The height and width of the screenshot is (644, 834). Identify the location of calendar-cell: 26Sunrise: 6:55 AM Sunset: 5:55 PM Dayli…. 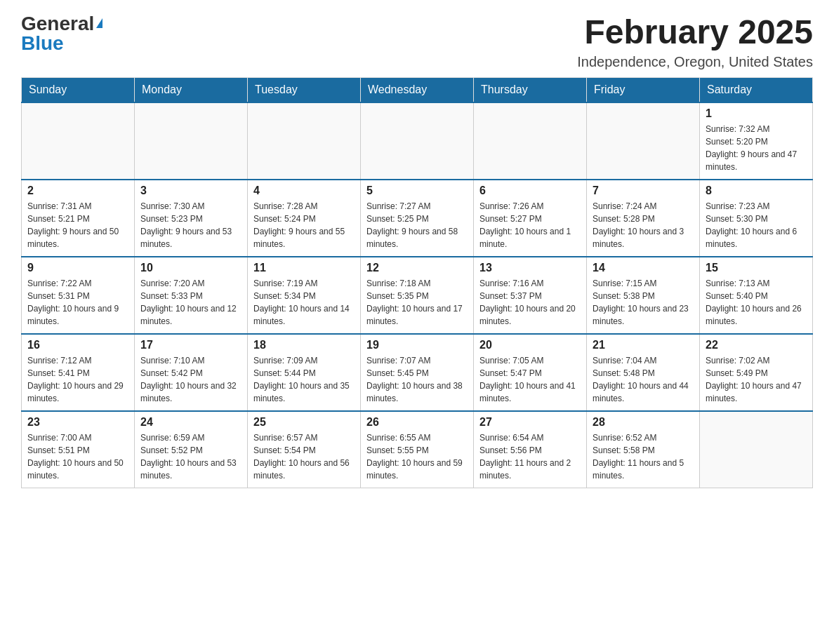
(417, 450).